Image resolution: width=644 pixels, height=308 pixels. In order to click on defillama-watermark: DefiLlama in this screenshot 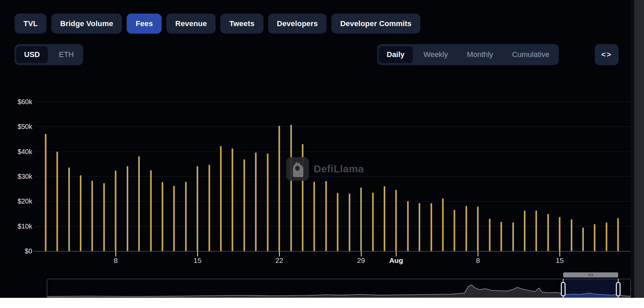, I will do `click(325, 169)`.